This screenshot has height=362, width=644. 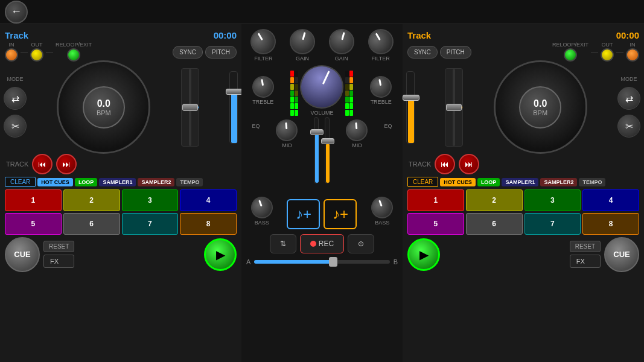 What do you see at coordinates (633, 55) in the screenshot?
I see `right-in-led` at bounding box center [633, 55].